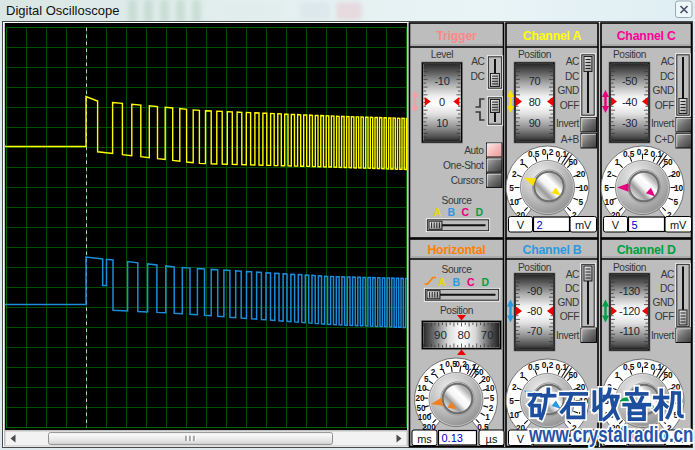 This screenshot has width=695, height=450. I want to click on svg-text: -70, so click(534, 331).